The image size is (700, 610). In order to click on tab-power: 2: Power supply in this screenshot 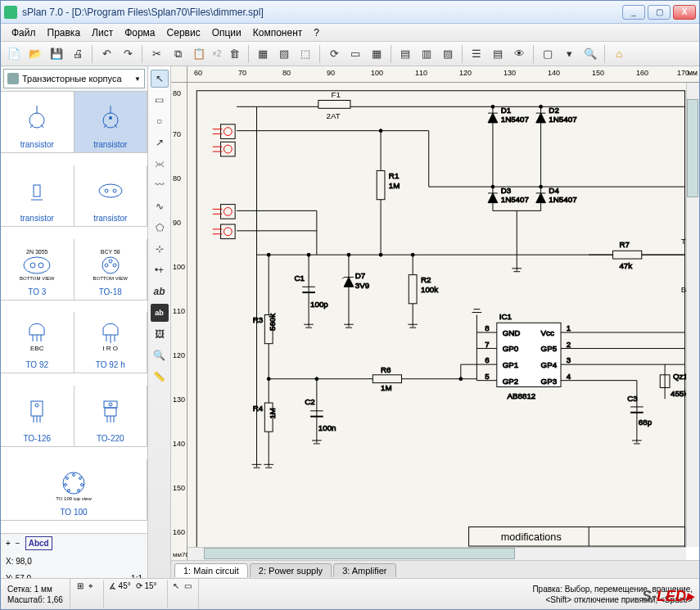, I will do `click(291, 570)`.